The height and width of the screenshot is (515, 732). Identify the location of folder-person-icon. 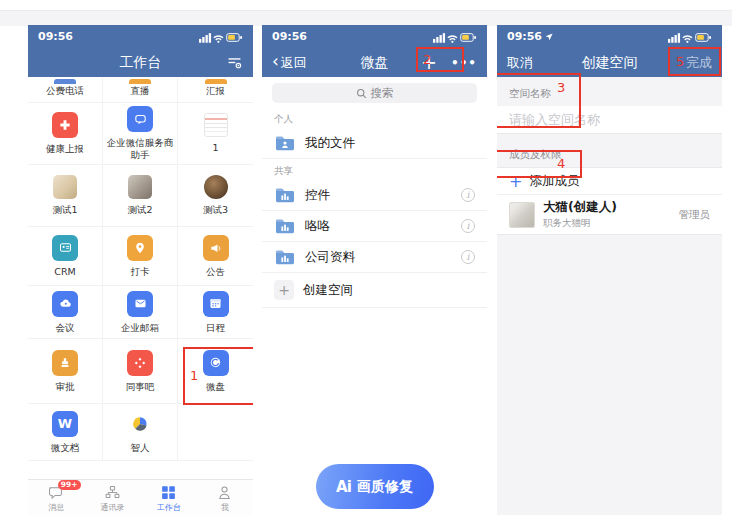
(285, 143).